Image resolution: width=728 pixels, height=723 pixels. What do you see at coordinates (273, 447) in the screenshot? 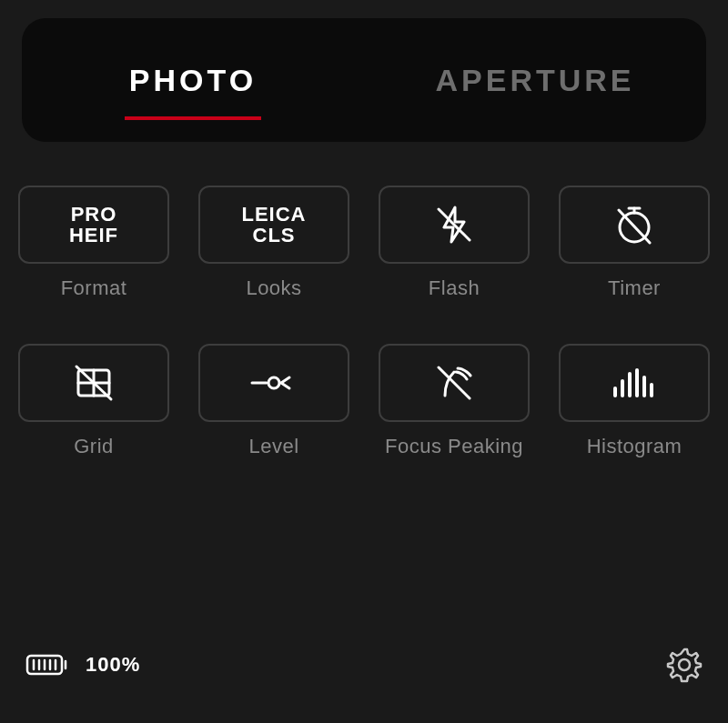
I see `level-label: Level` at bounding box center [273, 447].